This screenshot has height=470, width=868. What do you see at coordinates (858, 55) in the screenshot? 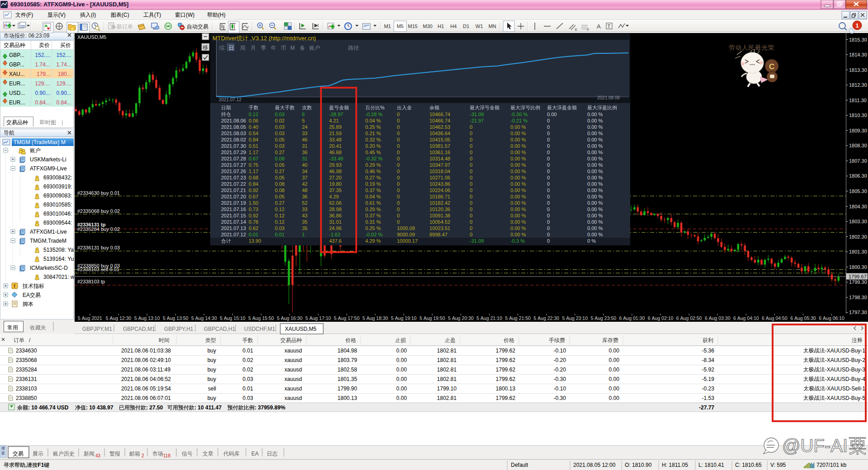
I see `svg-text: 1814.30` at bounding box center [858, 55].